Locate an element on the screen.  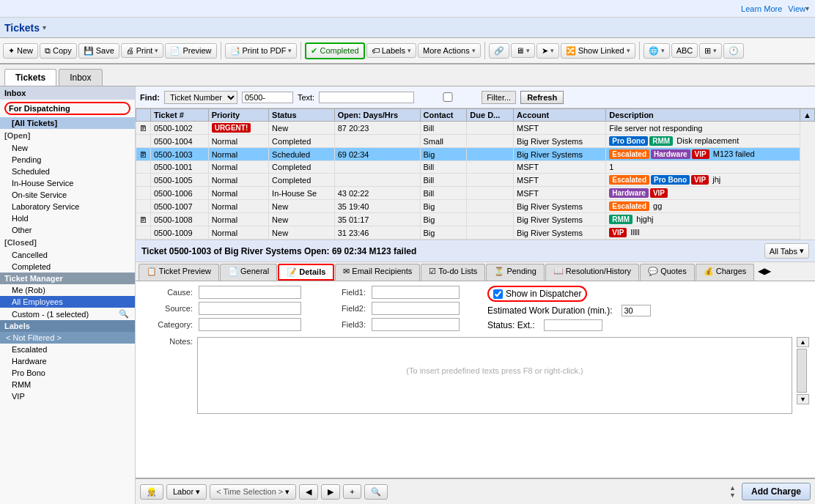
table-row: 0500-1009 Normal New 31 23:46 Big Big Ri… is located at coordinates (476, 233).